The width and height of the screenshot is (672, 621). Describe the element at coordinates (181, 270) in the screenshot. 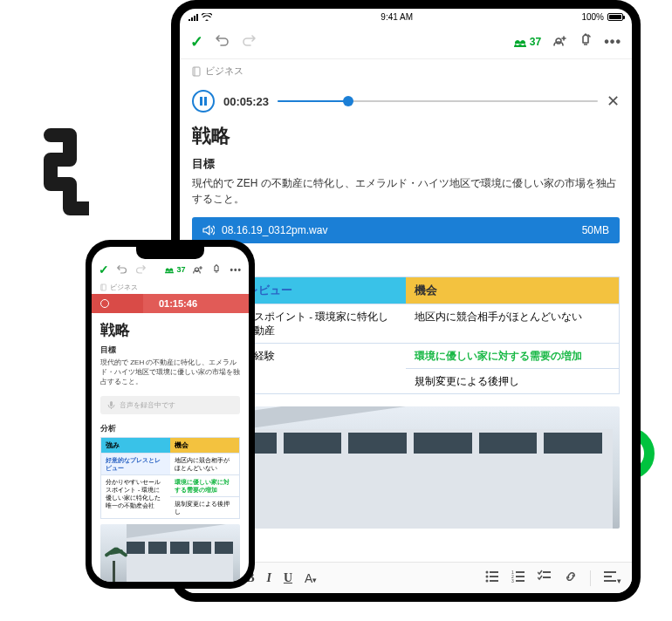

I see `phone-share-count: 37` at that location.